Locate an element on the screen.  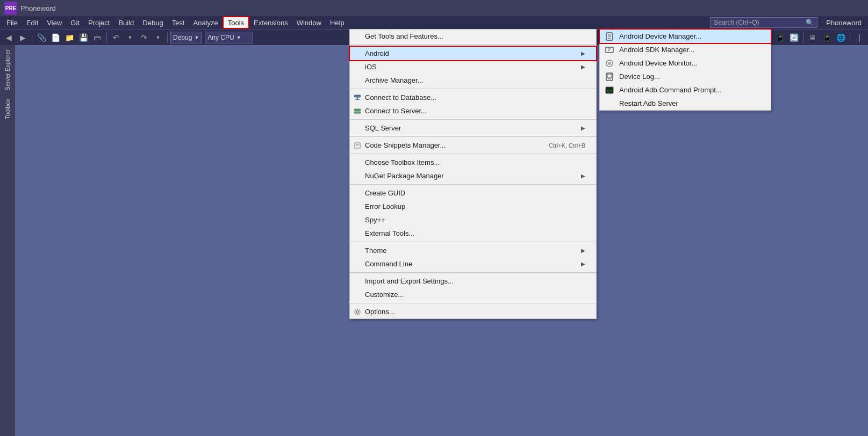
connect-db-icon is located at coordinates (357, 98).